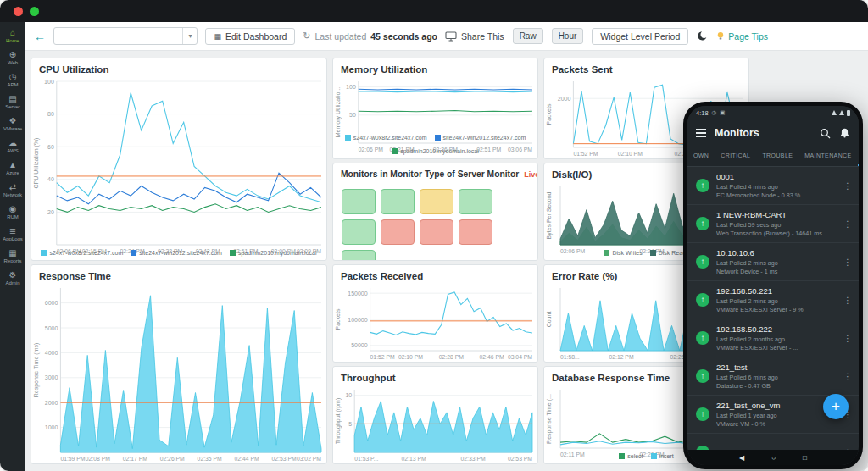 Image resolution: width=868 pixels, height=471 pixels. I want to click on sidebar-item-aws: ☁AWS, so click(13, 146).